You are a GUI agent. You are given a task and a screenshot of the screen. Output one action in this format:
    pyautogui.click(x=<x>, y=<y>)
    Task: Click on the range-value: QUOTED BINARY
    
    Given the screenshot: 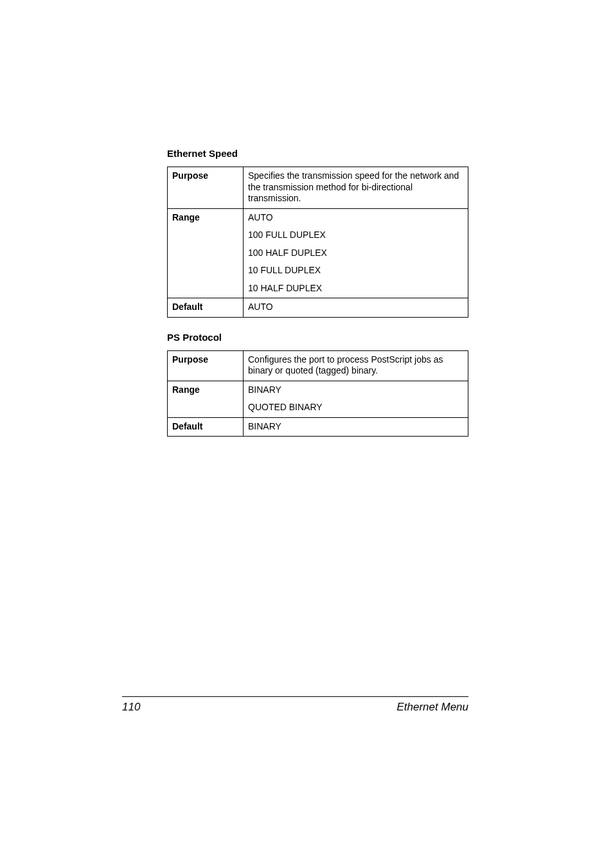 What is the action you would take?
    pyautogui.click(x=356, y=406)
    